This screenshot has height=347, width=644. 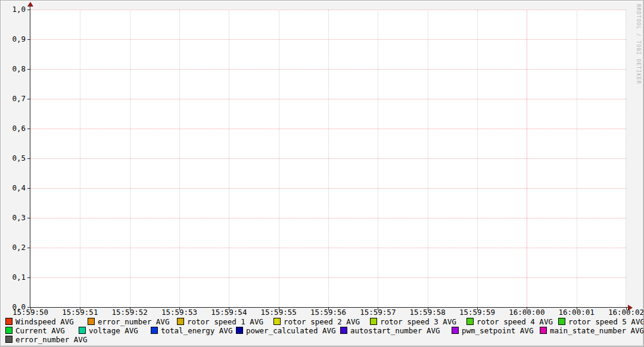 I want to click on legend-label: Windspeed AVG, so click(x=45, y=321).